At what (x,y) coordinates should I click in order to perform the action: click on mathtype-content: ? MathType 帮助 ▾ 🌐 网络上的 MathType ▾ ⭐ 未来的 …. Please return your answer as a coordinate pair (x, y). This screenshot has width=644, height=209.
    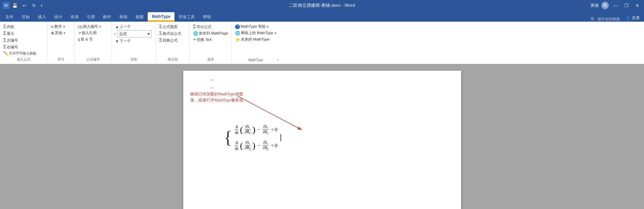
    Looking at the image, I should click on (255, 41).